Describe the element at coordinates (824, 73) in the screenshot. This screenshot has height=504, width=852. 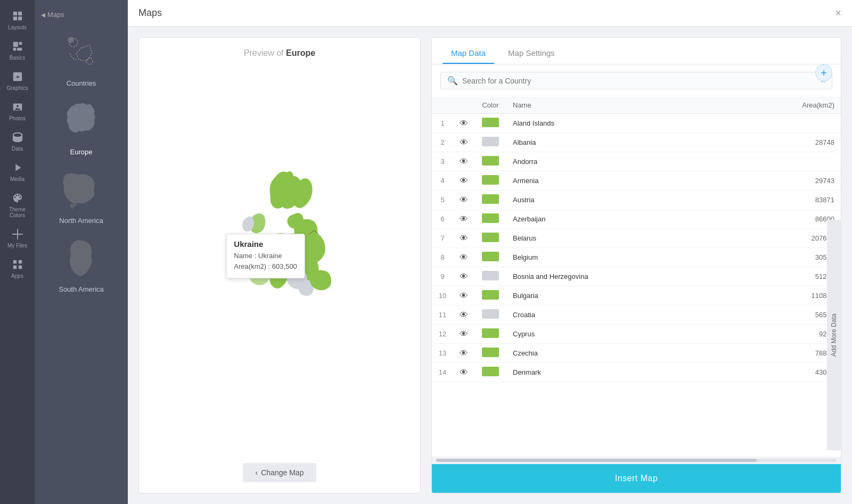
I see `add-button: +` at that location.